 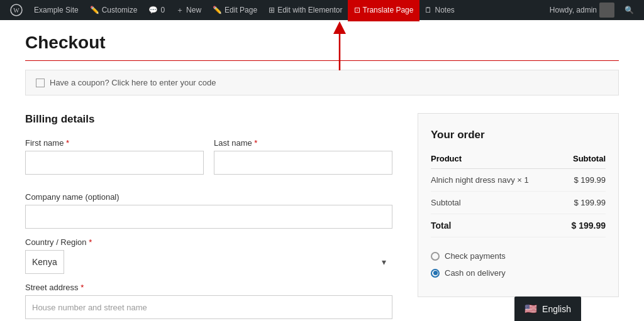 I want to click on wp-logo-button: W, so click(x=16, y=10).